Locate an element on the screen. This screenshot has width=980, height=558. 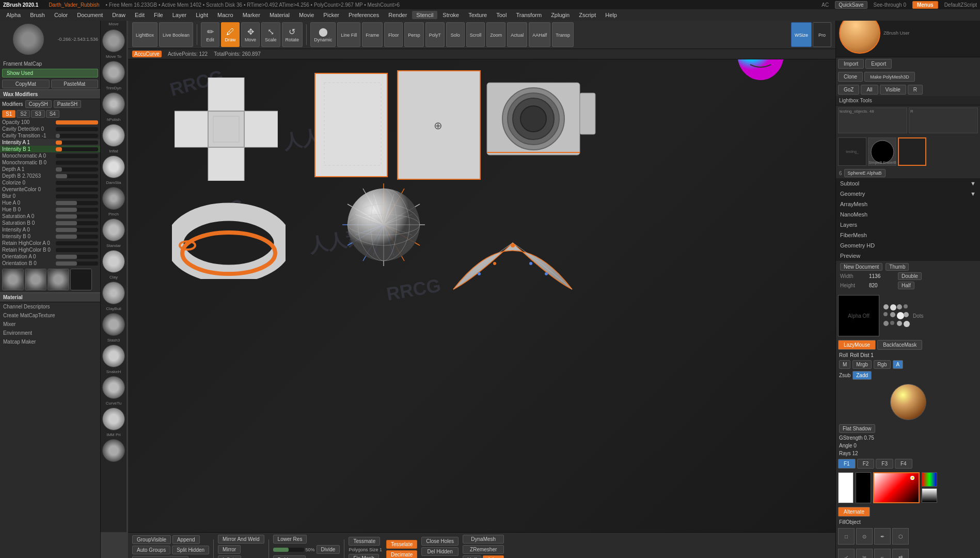
depth-b-track is located at coordinates (77, 176).